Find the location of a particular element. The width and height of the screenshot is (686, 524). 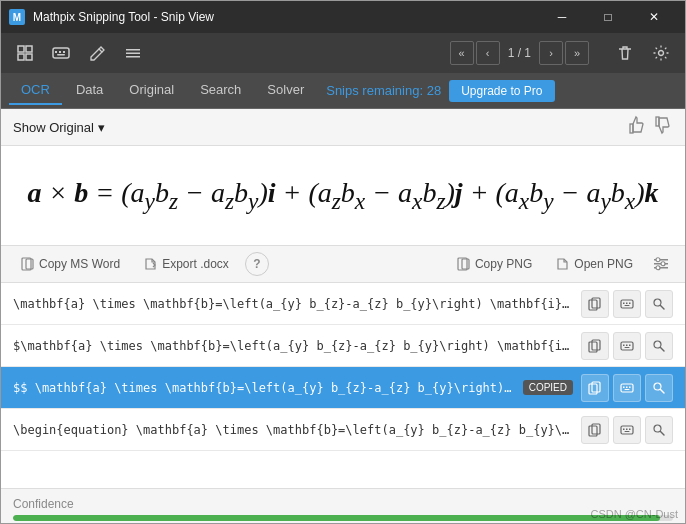

tab-solver: Solver is located at coordinates (286, 90).